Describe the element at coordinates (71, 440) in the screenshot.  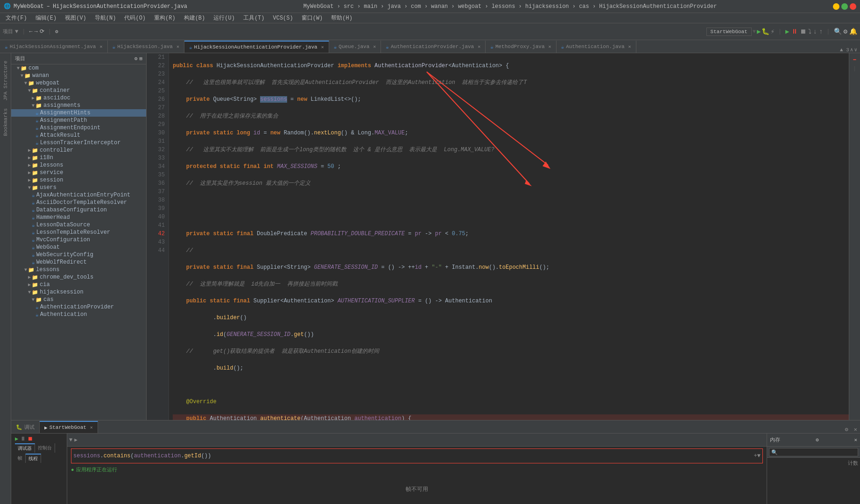
I see `filter-icon: ▼` at that location.